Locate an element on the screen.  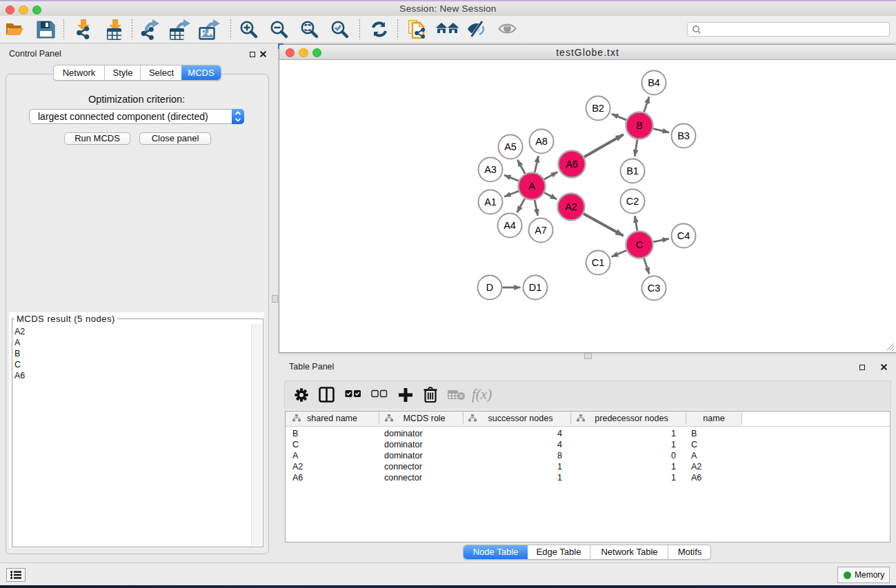
svg-text: B2 is located at coordinates (598, 108).